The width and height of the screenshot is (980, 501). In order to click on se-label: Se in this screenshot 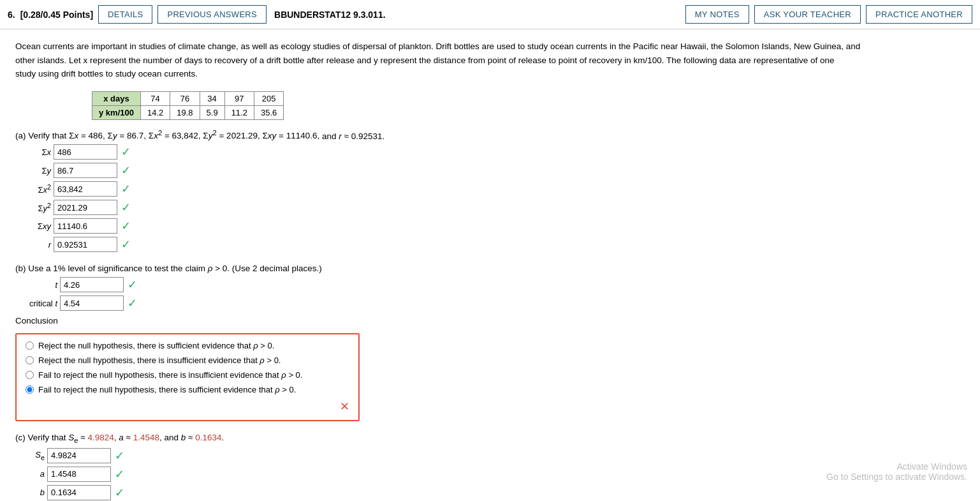, I will do `click(31, 456)`.